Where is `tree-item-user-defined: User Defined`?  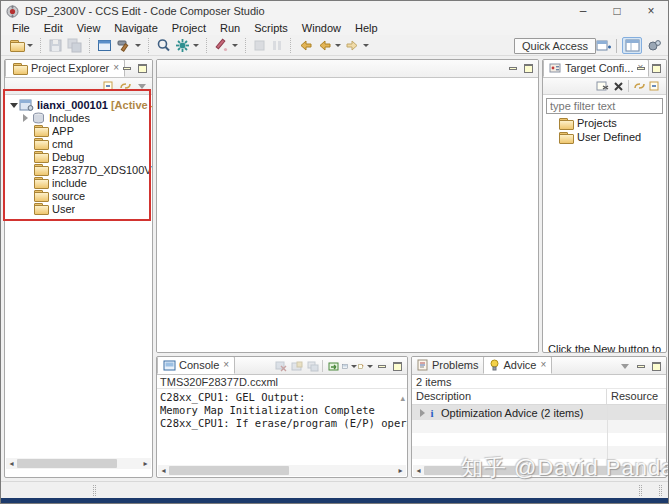
tree-item-user-defined: User Defined is located at coordinates (604, 137).